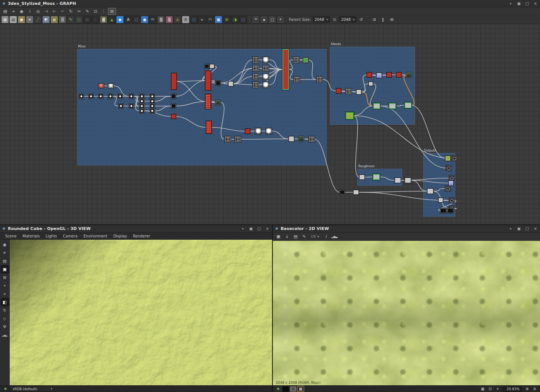 The width and height of the screenshot is (540, 392). Describe the element at coordinates (13, 11) in the screenshot. I see `move-icon: +` at that location.